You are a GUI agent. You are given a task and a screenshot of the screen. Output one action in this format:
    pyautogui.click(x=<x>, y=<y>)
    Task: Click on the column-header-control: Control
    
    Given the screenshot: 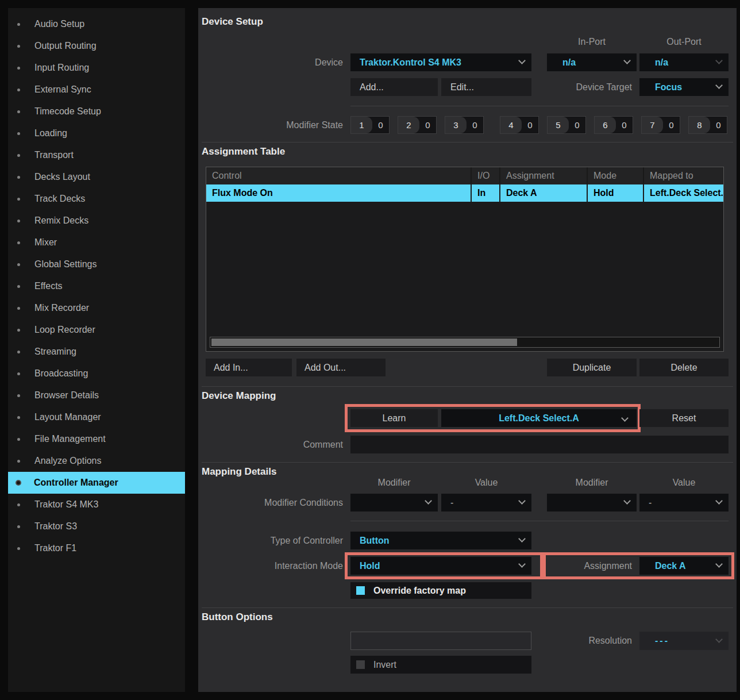 What is the action you would take?
    pyautogui.click(x=338, y=176)
    